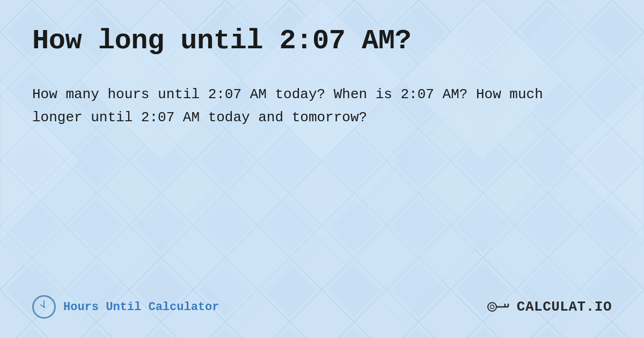 The height and width of the screenshot is (338, 644). Describe the element at coordinates (322, 41) in the screenshot. I see `page-title: How long until 2:07 AM?` at that location.